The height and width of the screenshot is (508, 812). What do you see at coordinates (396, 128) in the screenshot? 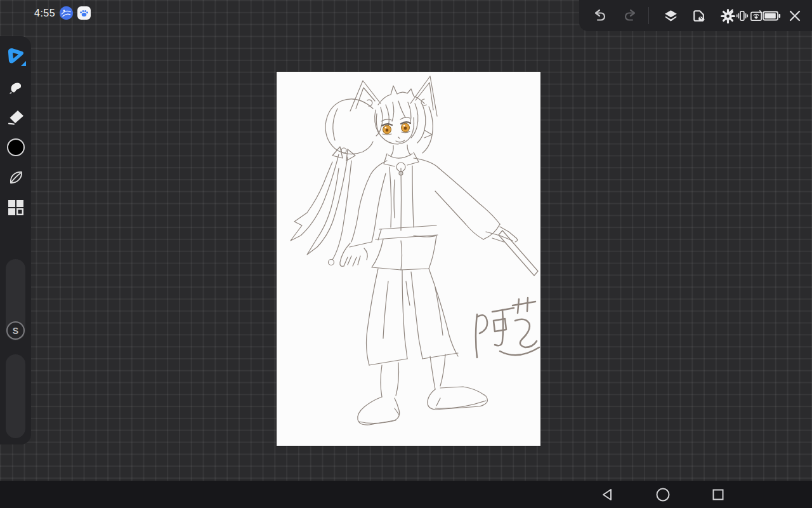
I see `character-eyes` at bounding box center [396, 128].